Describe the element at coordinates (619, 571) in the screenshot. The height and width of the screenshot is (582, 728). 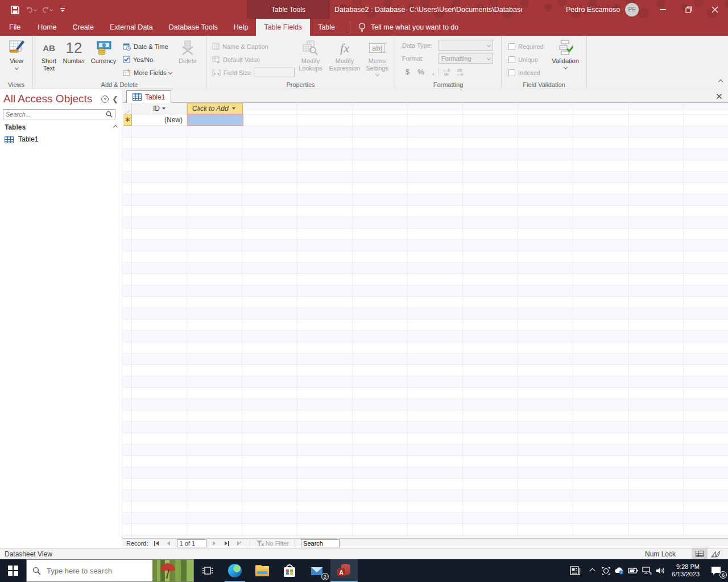
I see `onedrive-cloud-icon: i` at that location.